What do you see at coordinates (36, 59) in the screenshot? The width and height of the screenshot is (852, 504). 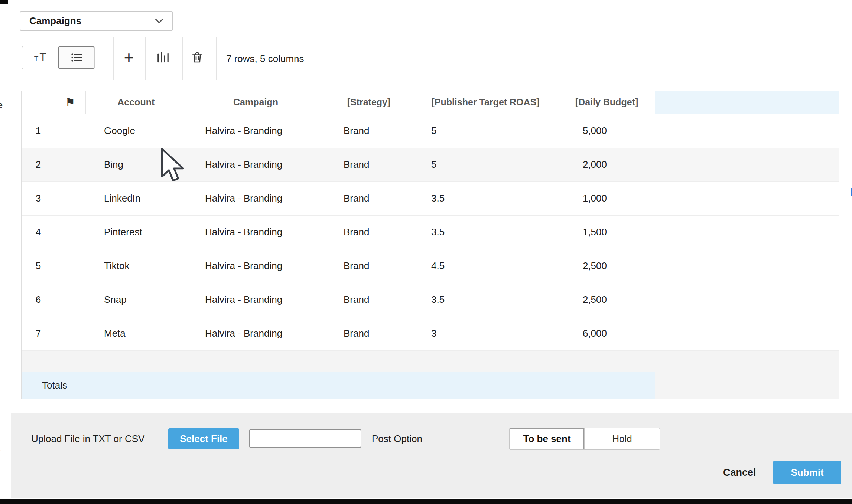 I see `text-mode-icon: T` at bounding box center [36, 59].